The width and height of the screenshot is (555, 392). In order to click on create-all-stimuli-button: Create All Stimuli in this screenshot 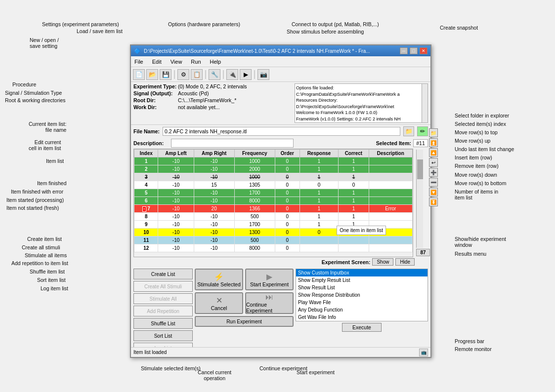, I will do `click(163, 286)`.